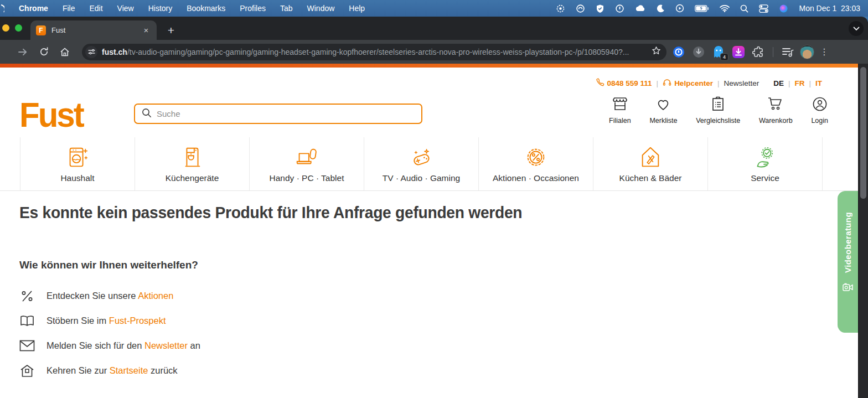 This screenshot has width=868, height=398. What do you see at coordinates (829, 8) in the screenshot?
I see `menubar-clock: Mon Dec 1 23:03` at bounding box center [829, 8].